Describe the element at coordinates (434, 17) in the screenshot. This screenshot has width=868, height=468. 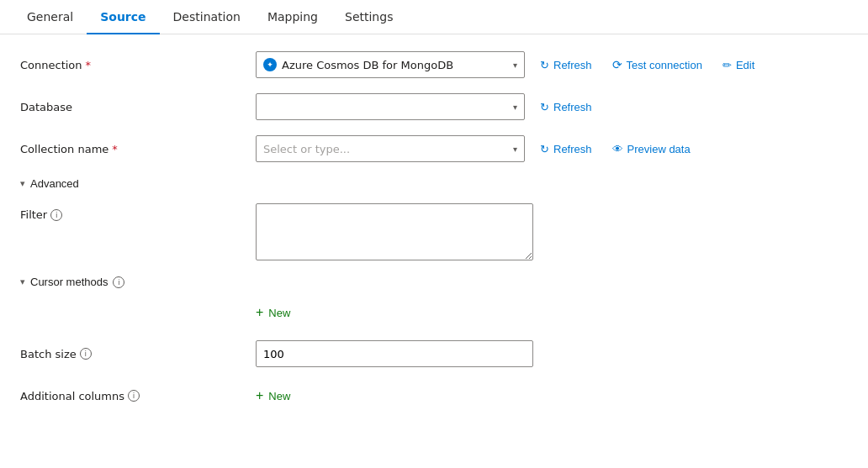
I see `tabs-bar: General Source Destination Mapping Setti…` at that location.